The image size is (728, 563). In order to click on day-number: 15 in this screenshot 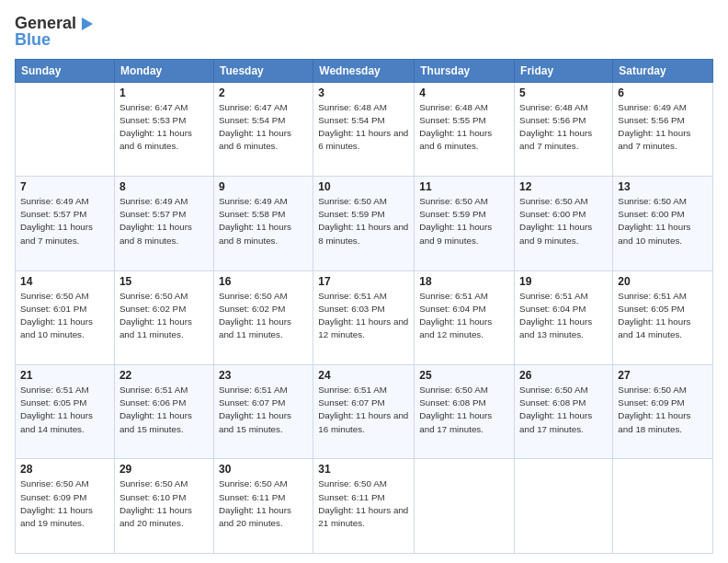, I will do `click(164, 282)`.